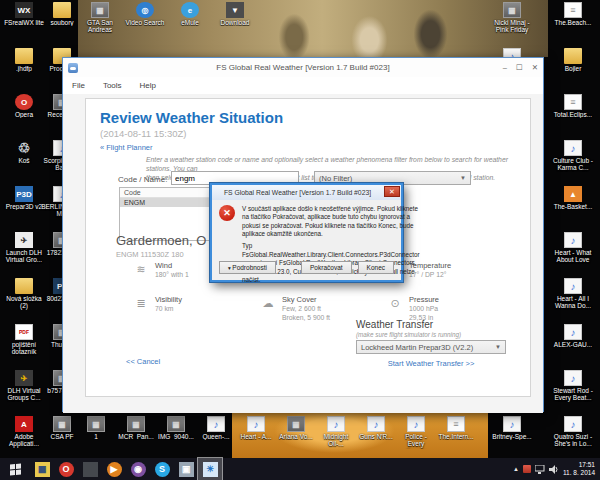  Describe the element at coordinates (505, 68) in the screenshot. I see `minimize-button: –` at that location.